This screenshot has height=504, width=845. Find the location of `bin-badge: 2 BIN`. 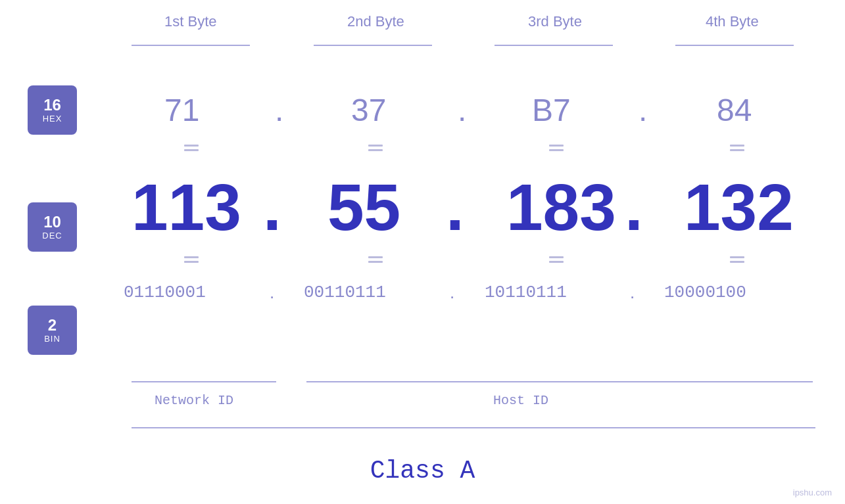

bin-badge: 2 BIN is located at coordinates (53, 330).